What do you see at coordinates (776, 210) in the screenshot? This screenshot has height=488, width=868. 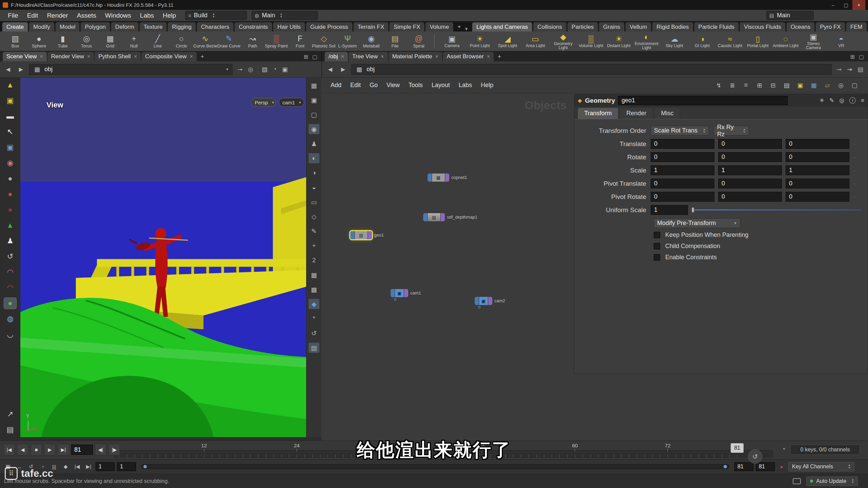 I see `slider-track` at bounding box center [776, 210].